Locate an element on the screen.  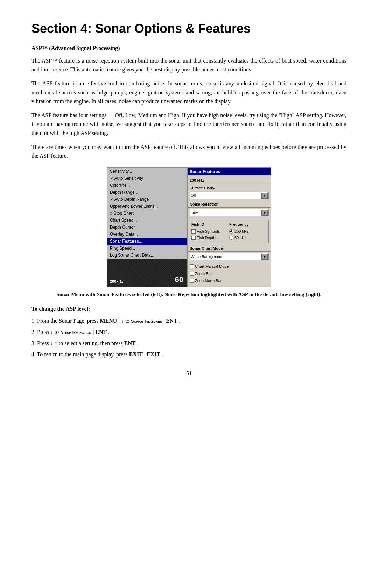
left-menu-panel: Sensitivity... ✓ Auto Sensitivity Colorl… is located at coordinates (147, 227).